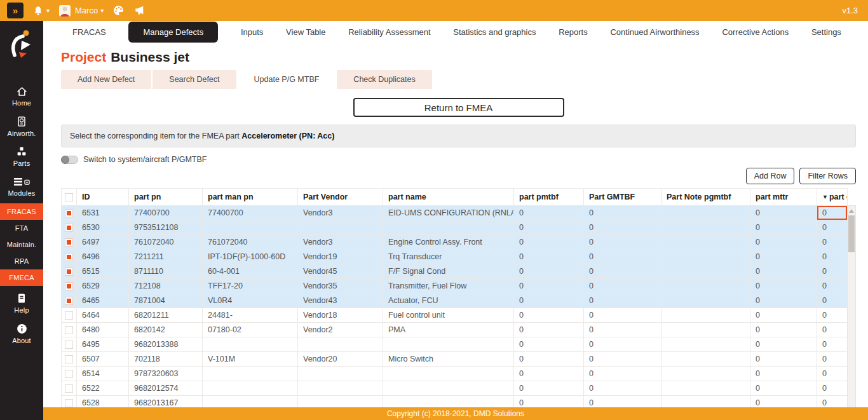 This screenshot has height=420, width=868. Describe the element at coordinates (341, 301) in the screenshot. I see `cell-part-vendor: Vendor43` at that location.